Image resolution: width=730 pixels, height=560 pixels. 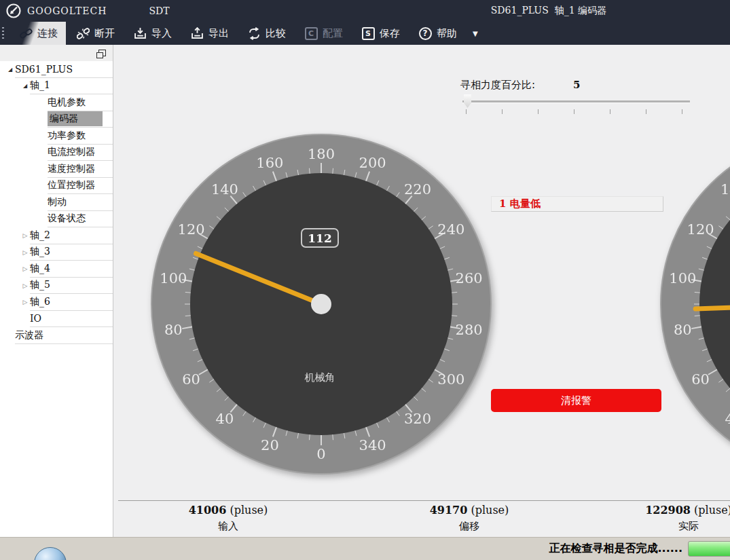 I want to click on connection-sphere-icon, so click(x=50, y=554).